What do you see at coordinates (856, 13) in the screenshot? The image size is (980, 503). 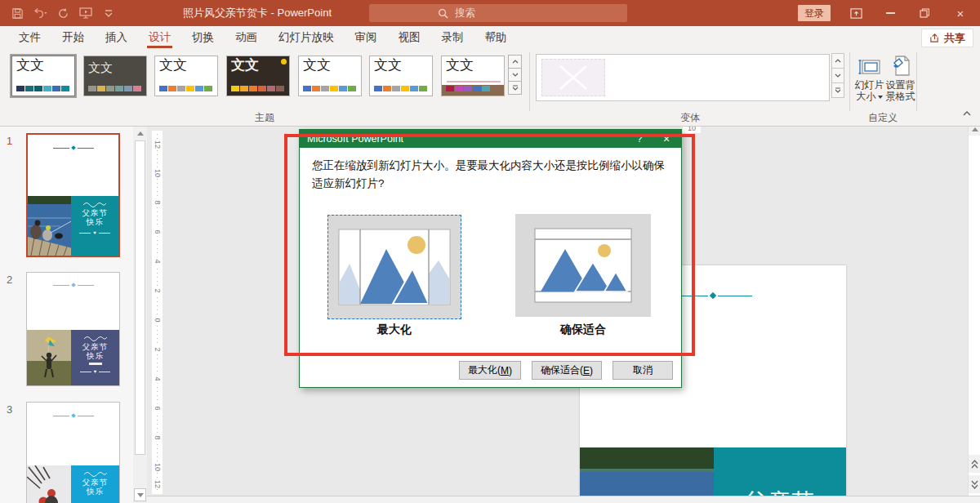 I see `ribbon-display-options-button` at bounding box center [856, 13].